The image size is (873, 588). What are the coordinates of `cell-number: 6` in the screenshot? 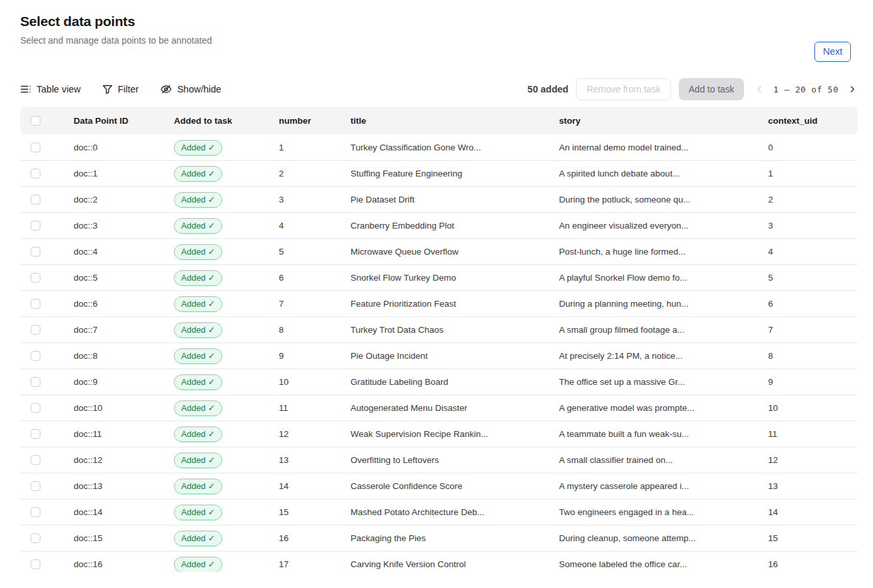 It's located at (315, 278).